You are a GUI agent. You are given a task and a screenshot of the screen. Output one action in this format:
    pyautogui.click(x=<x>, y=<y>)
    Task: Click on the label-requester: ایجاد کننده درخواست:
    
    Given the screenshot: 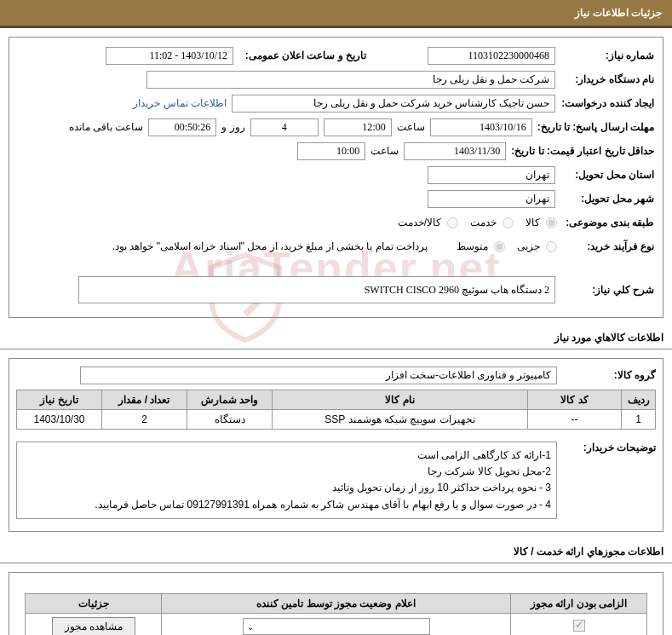 What is the action you would take?
    pyautogui.click(x=607, y=103)
    